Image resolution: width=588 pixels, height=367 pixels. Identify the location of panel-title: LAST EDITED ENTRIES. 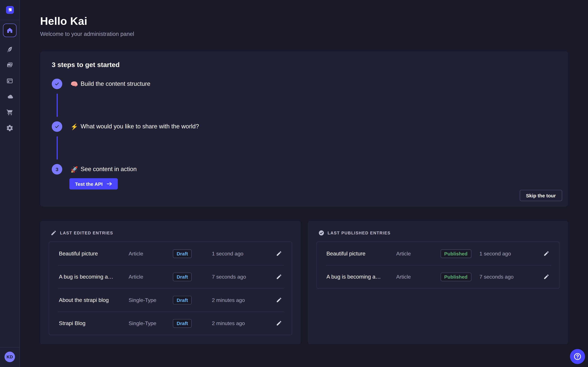
(86, 233).